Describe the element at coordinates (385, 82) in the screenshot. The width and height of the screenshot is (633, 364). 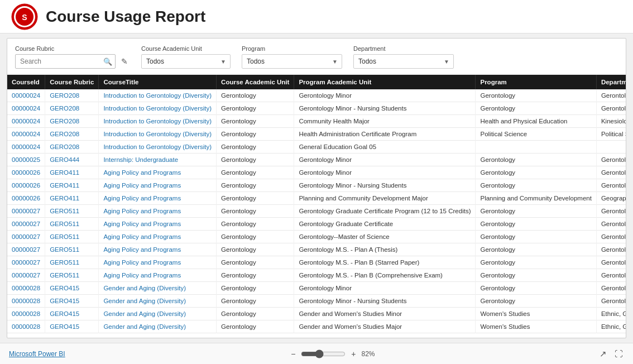
I see `col-header-program-academic-unit: Program Academic Unit` at that location.